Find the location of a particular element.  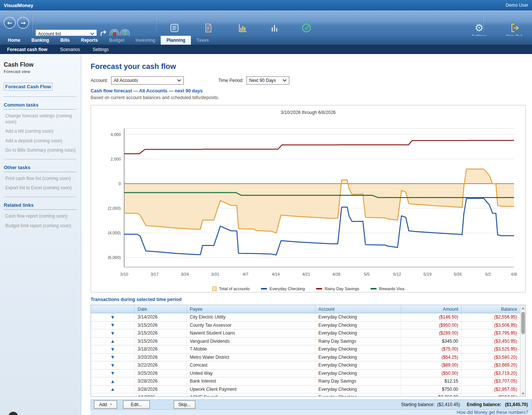

balances: Starting balance: ($2,410.45) Ending bal… is located at coordinates (466, 405).